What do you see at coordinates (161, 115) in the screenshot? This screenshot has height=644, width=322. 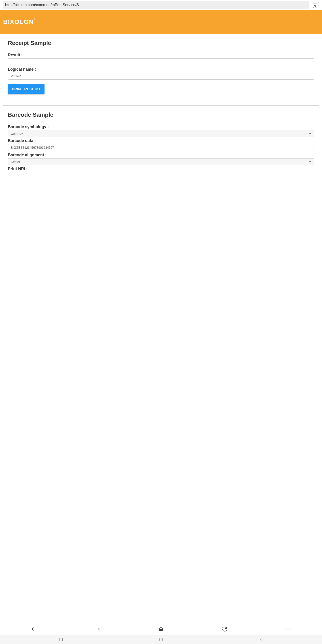 I see `barcode-section-title: Barcode Sample` at bounding box center [161, 115].